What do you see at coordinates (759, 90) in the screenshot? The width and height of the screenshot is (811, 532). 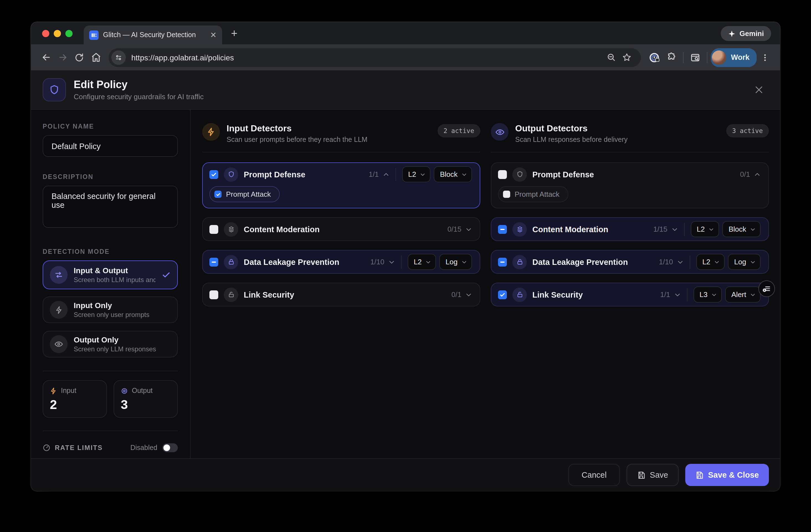 I see `close-modal-button` at bounding box center [759, 90].